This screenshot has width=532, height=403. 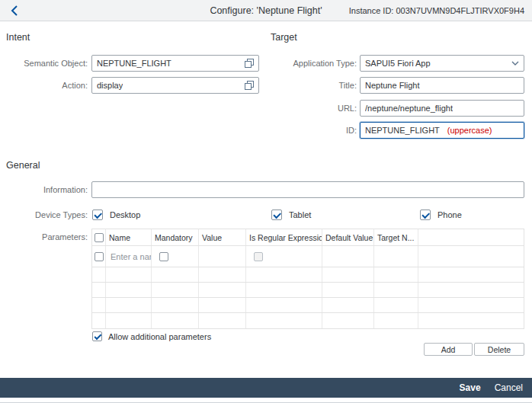 What do you see at coordinates (470, 130) in the screenshot?
I see `id-uppercase-hint: (uppercase)` at bounding box center [470, 130].